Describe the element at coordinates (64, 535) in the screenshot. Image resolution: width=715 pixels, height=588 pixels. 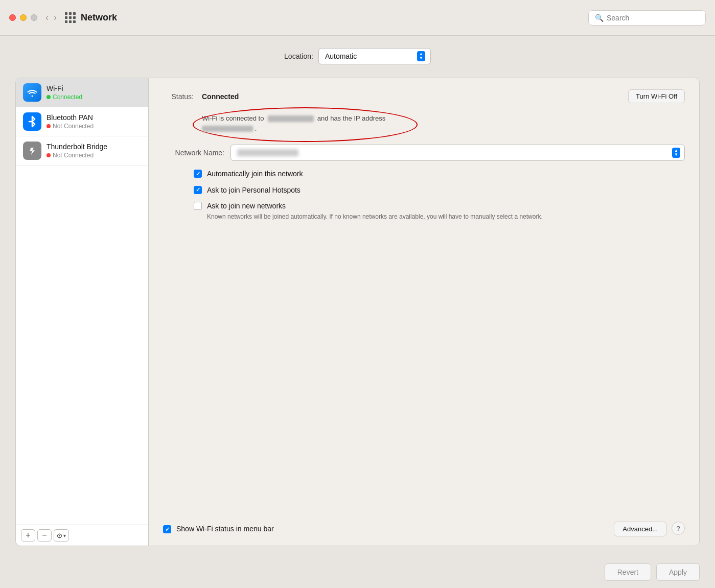
I see `chevron-down-icon: ▾` at that location.